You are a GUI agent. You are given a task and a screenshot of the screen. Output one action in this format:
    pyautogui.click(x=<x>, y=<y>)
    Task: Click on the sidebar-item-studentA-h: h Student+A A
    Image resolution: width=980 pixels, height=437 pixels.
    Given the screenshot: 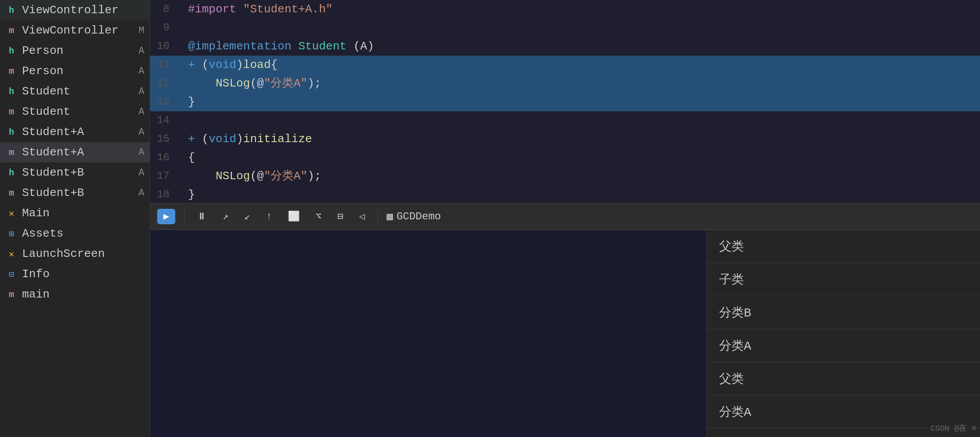 What is the action you would take?
    pyautogui.click(x=75, y=132)
    